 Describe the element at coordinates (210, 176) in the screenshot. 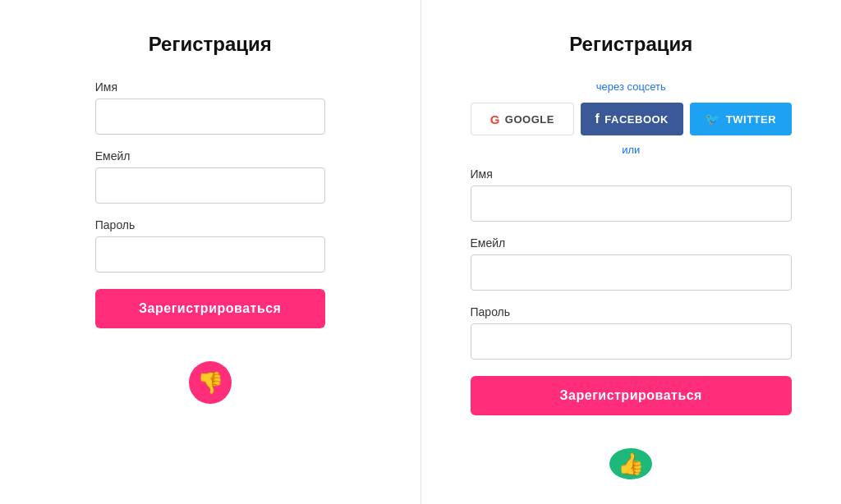

I see `left-email-group: Емейл` at that location.